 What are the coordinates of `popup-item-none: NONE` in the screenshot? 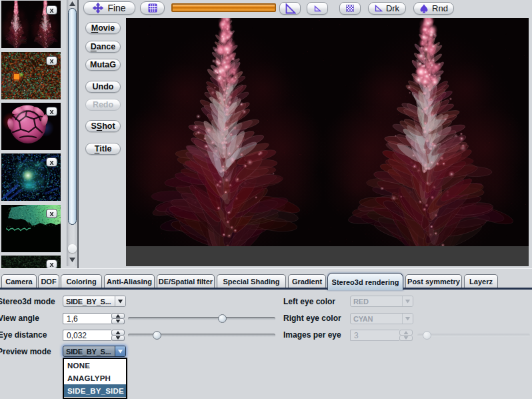 It's located at (95, 366).